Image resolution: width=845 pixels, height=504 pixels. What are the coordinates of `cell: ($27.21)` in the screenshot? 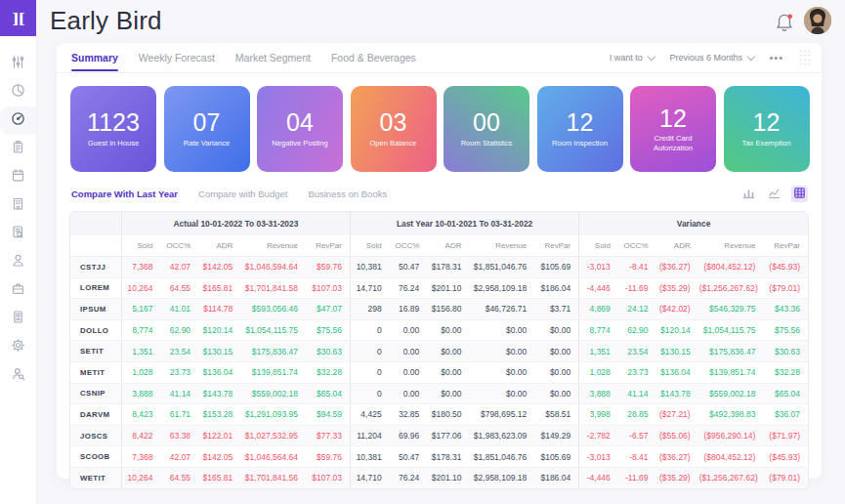 It's located at (676, 415).